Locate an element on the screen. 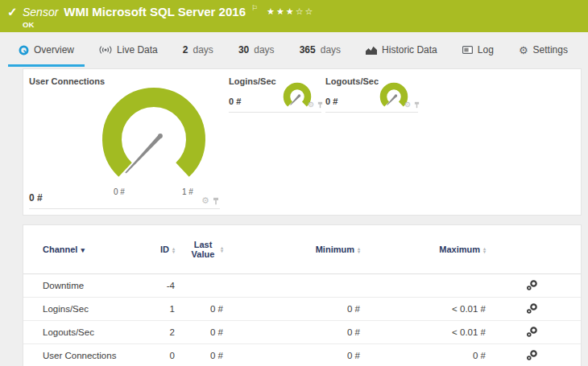 The height and width of the screenshot is (366, 588). column-header-id: ID▴ ▾ is located at coordinates (164, 249).